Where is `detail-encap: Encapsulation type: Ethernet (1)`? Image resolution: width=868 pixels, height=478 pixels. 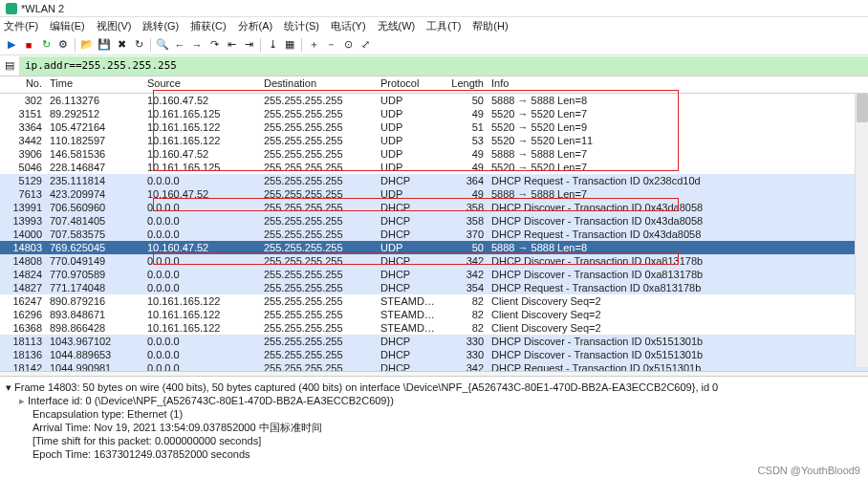
detail-encap: Encapsulation type: Ethernet (1) is located at coordinates (434, 414).